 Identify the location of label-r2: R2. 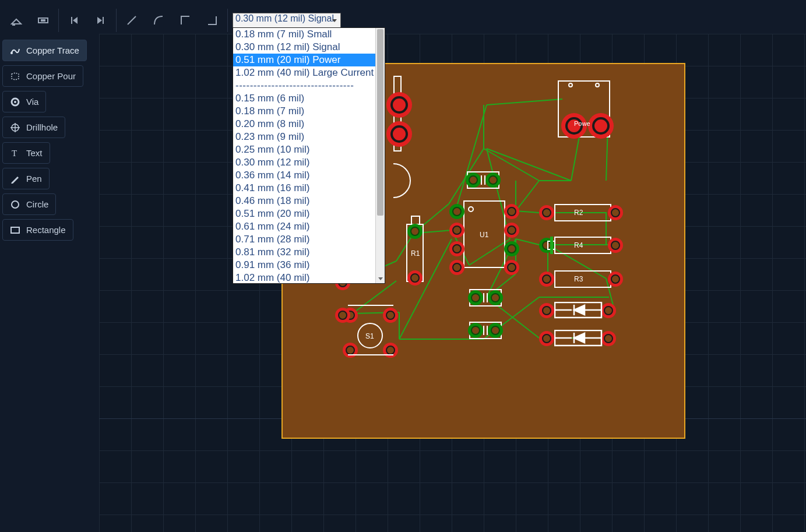
(578, 213).